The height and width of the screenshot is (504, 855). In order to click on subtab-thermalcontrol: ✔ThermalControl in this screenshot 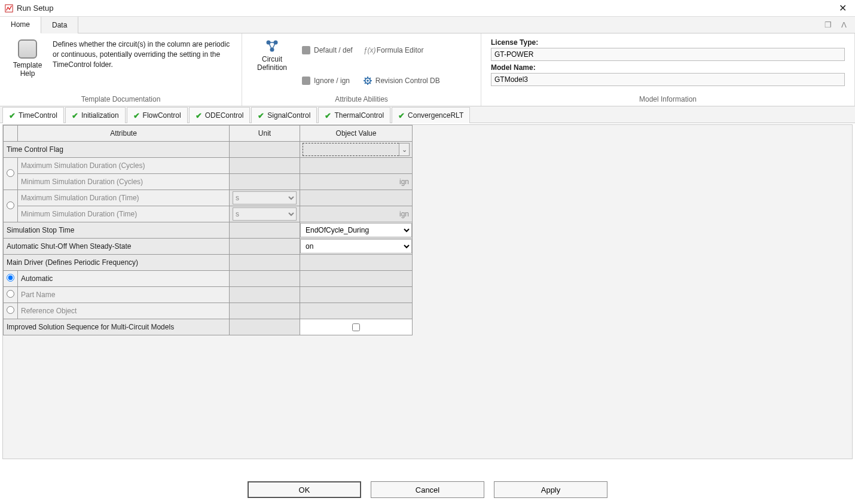, I will do `click(354, 115)`.